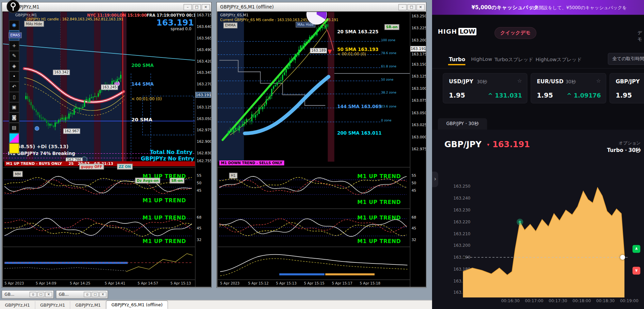  What do you see at coordinates (137, 305) in the screenshot?
I see `tab-gbpjpy-6s-m1: GBPJPYz_6S,M1 (offline)` at bounding box center [137, 305].